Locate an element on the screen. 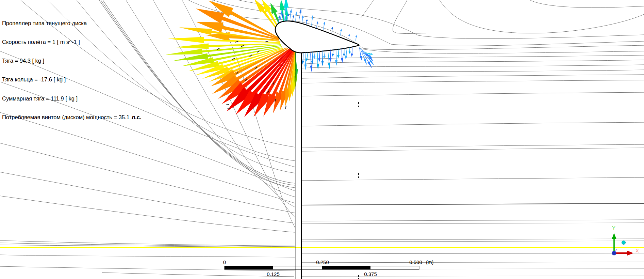  blue-wake-vector is located at coordinates (368, 57).